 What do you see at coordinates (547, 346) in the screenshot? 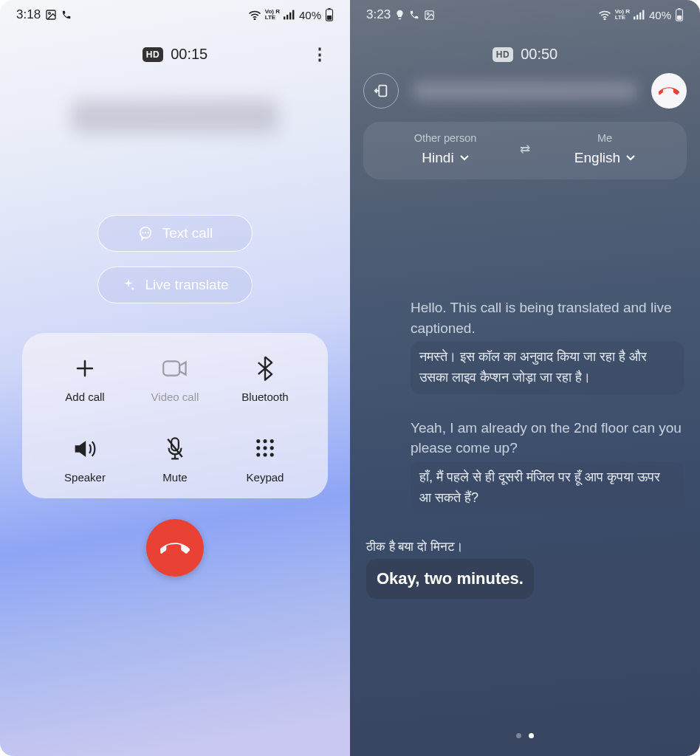
I see `transcript-message: Hello. This call is being translated and…` at bounding box center [547, 346].